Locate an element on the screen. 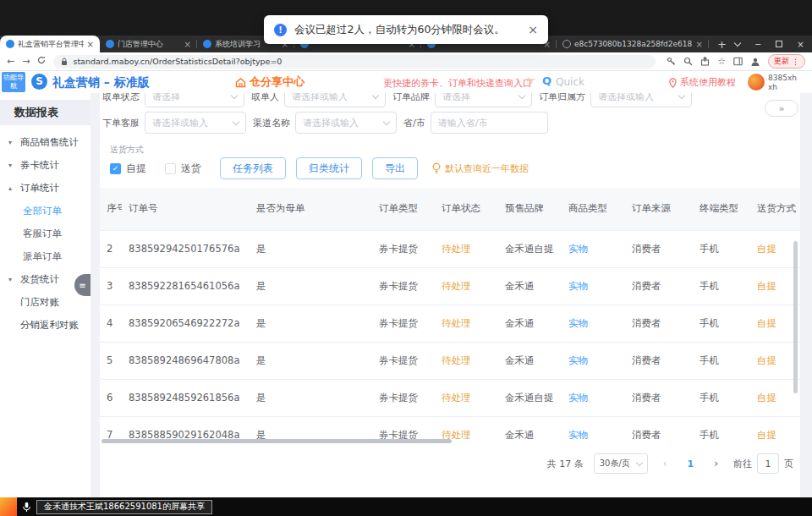 The width and height of the screenshot is (812, 516). cell-order_no: 83859228165461056a is located at coordinates (186, 286).